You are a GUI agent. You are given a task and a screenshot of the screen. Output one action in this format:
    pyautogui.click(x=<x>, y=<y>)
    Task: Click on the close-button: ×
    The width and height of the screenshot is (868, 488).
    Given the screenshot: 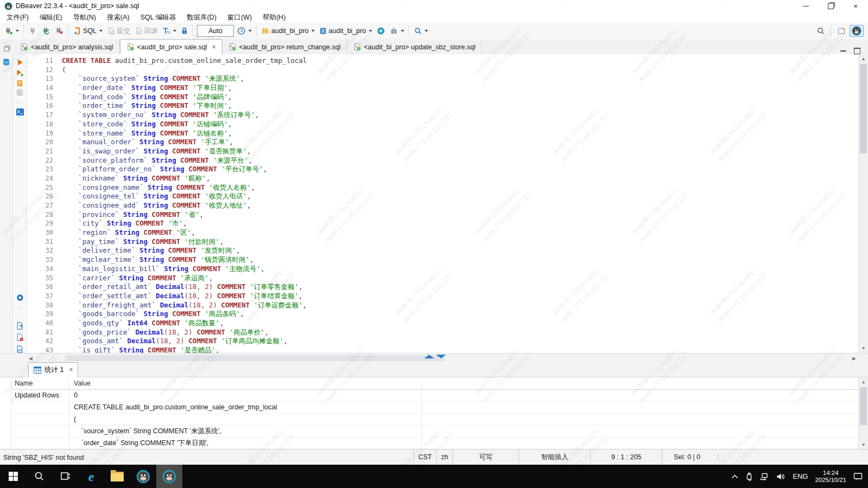 What is the action you would take?
    pyautogui.click(x=856, y=6)
    